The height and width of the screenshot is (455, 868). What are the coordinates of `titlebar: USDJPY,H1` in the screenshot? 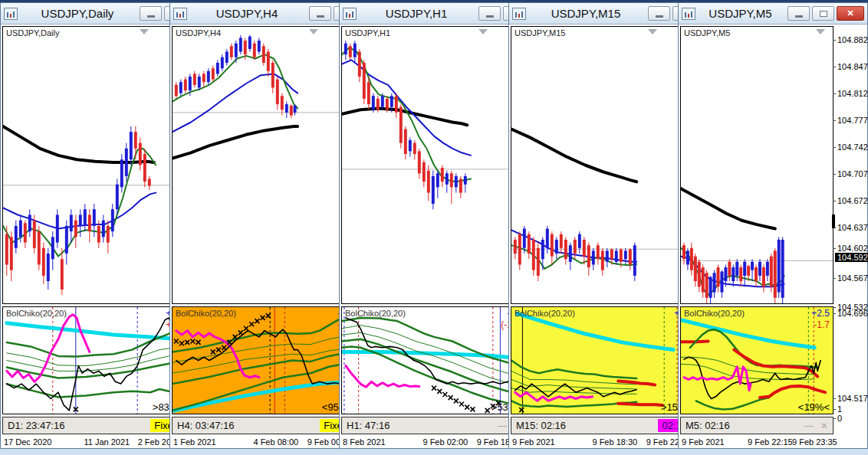 It's located at (434, 14).